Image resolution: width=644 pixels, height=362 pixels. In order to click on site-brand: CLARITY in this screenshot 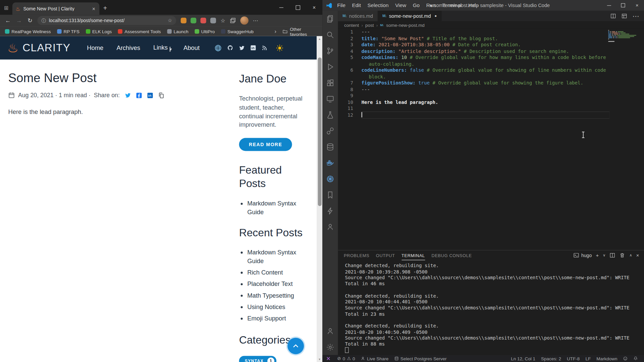, I will do `click(46, 48)`.